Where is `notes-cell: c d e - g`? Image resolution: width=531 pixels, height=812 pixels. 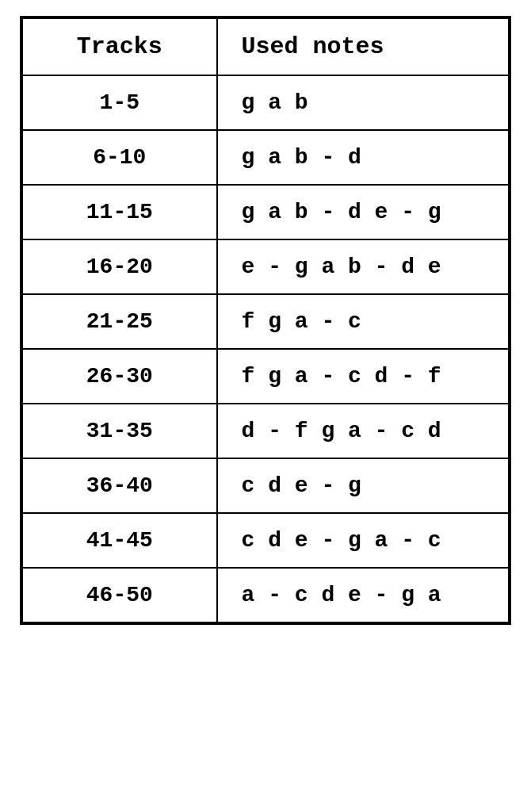 notes-cell: c d e - g is located at coordinates (363, 485).